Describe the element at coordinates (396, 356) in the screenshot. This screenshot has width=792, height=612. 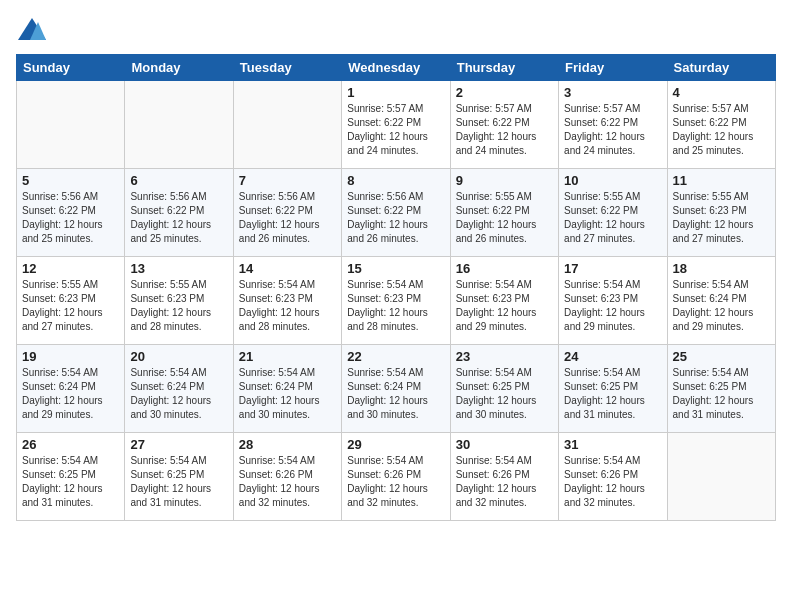
I see `day-number: 22` at that location.